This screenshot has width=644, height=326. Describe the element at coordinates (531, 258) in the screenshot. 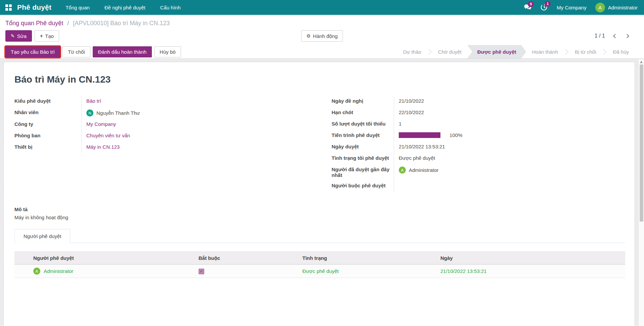

I see `header-date: Ngày` at that location.